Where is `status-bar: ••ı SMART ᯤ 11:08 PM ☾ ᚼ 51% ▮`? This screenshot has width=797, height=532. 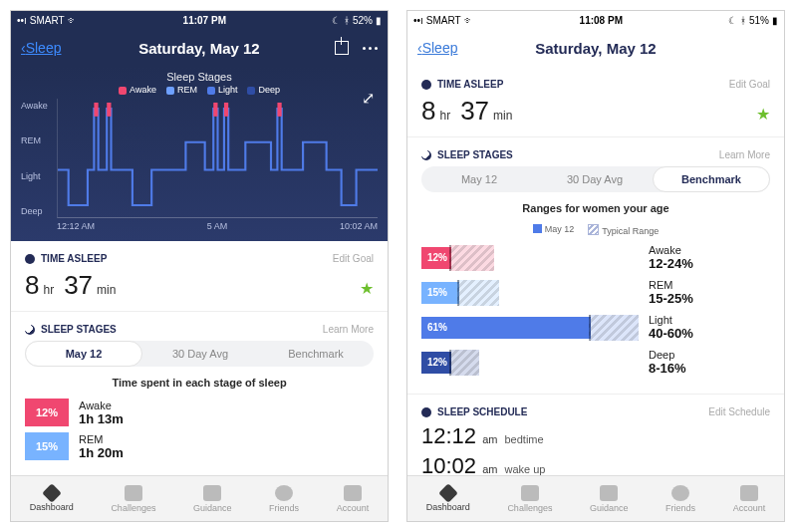
status-bar: ••ı SMART ᯤ 11:08 PM ☾ ᚼ 51% ▮ is located at coordinates (596, 20).